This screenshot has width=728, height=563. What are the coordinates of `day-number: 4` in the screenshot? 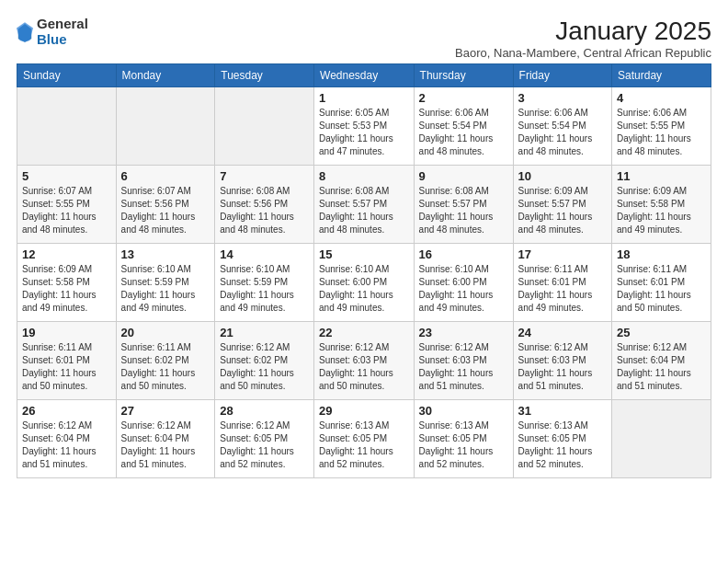 It's located at (662, 98).